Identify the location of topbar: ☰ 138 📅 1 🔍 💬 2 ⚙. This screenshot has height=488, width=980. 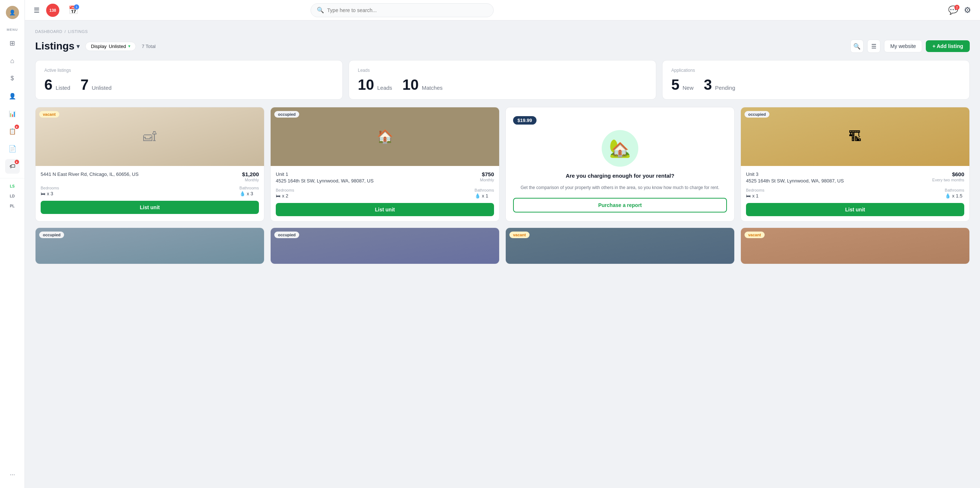
(502, 10).